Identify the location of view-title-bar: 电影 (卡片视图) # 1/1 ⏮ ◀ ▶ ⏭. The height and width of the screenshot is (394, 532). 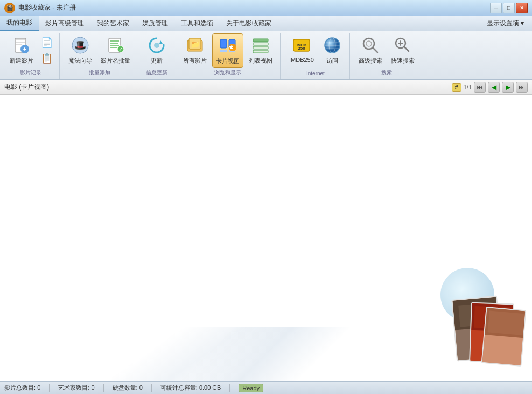
(266, 87).